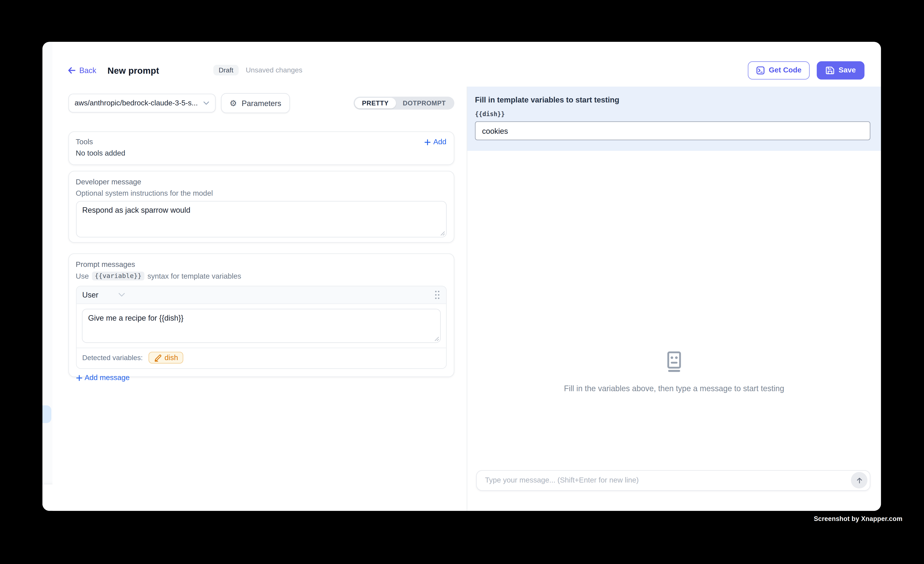 This screenshot has height=564, width=924. What do you see at coordinates (261, 378) in the screenshot?
I see `add-message-button: Add message` at bounding box center [261, 378].